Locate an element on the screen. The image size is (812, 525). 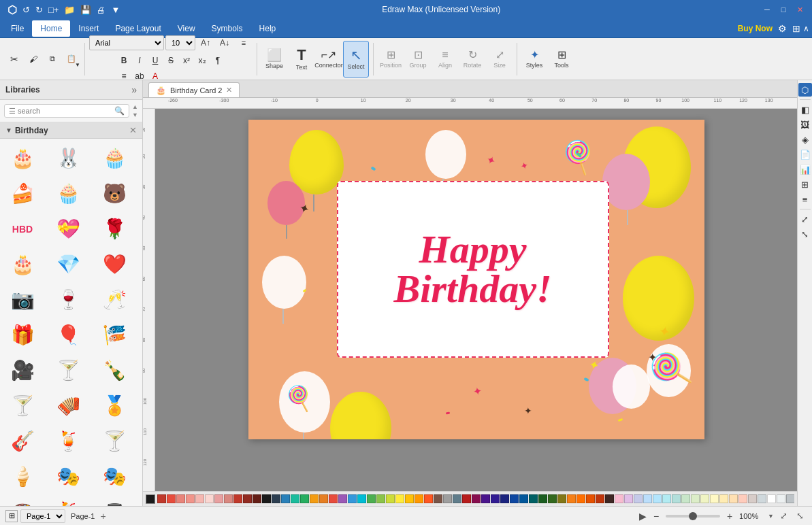
size-btn: ⤢ Size is located at coordinates (500, 59).